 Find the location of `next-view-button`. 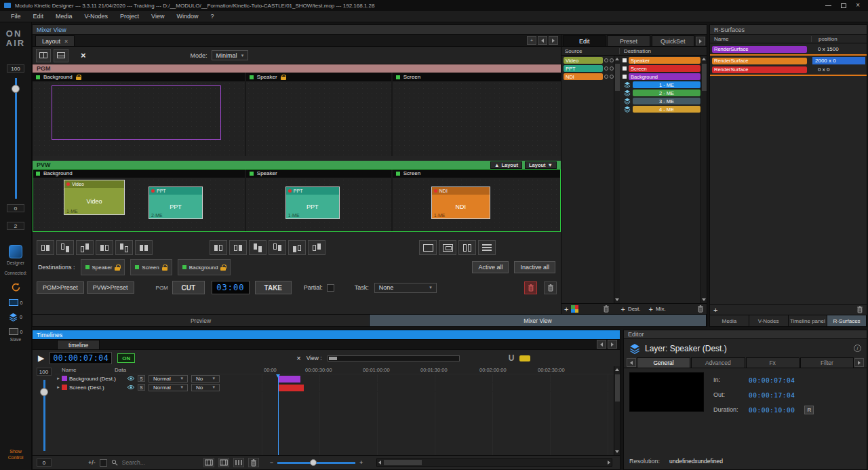

next-view-button is located at coordinates (553, 41).